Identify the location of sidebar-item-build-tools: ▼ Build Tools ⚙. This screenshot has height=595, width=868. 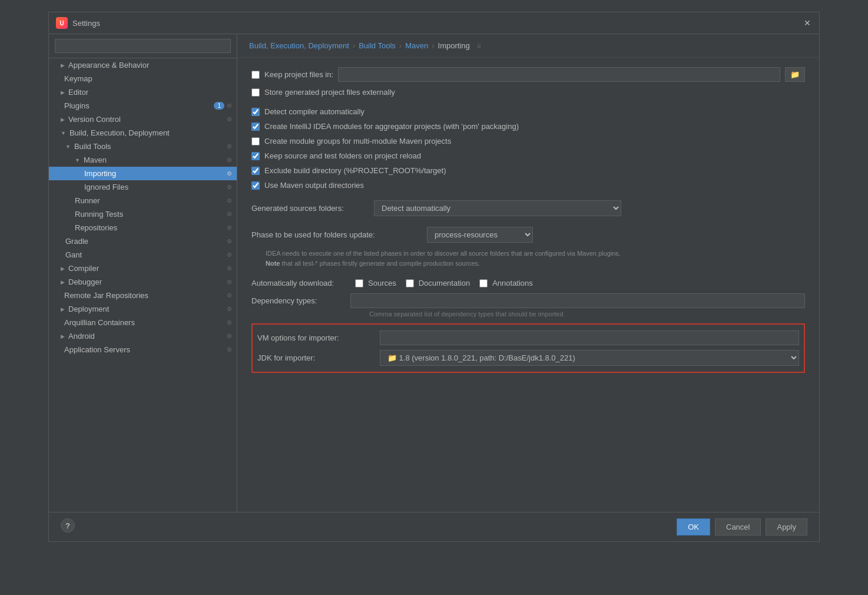
(143, 146).